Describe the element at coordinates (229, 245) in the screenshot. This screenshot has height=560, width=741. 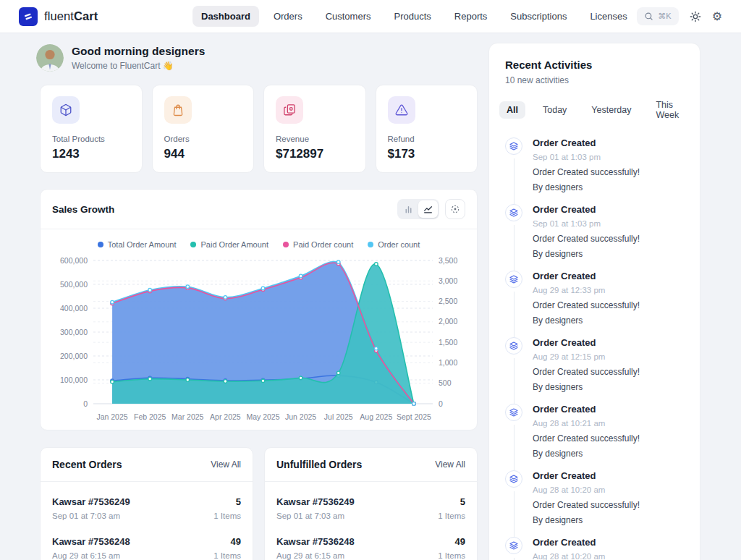
I see `legend-item: Paid Order Amount` at that location.